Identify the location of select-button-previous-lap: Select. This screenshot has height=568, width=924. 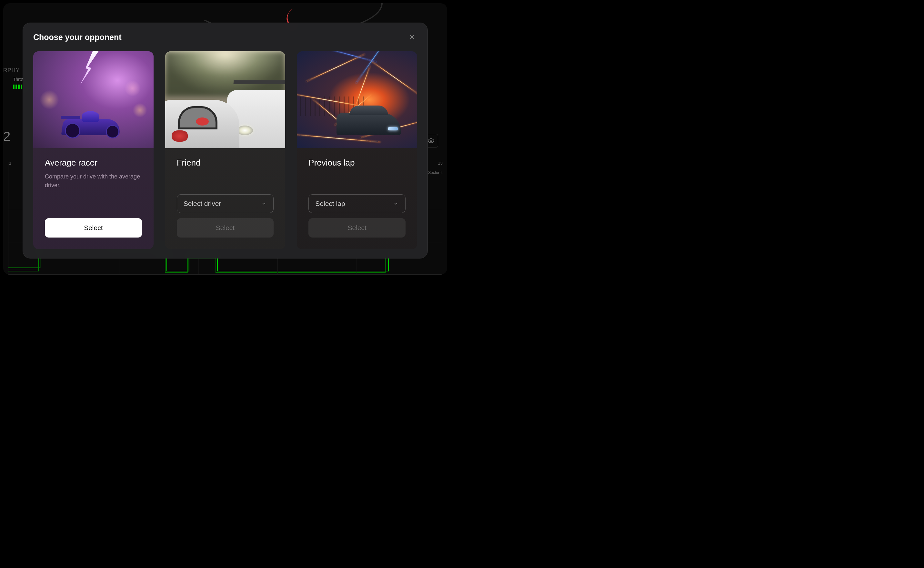
(357, 228).